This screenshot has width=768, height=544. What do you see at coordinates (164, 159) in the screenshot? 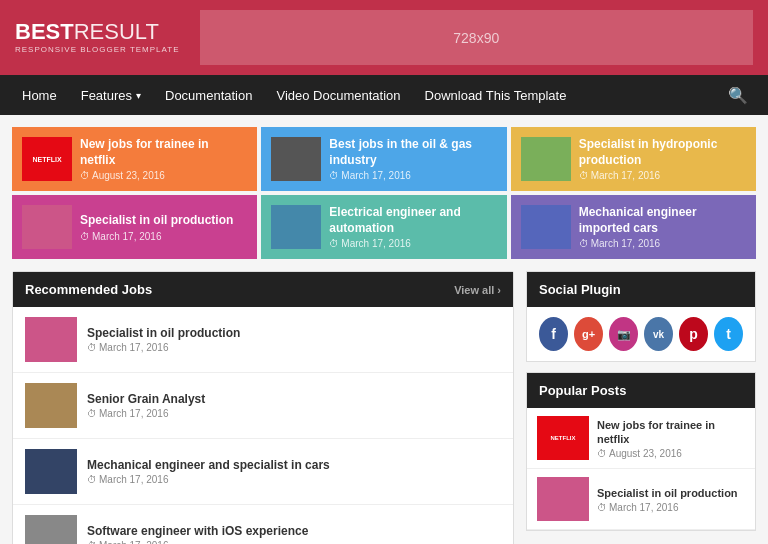
I see `featured-content-0: New jobs for trainee in netflix ⏱ August…` at bounding box center [164, 159].